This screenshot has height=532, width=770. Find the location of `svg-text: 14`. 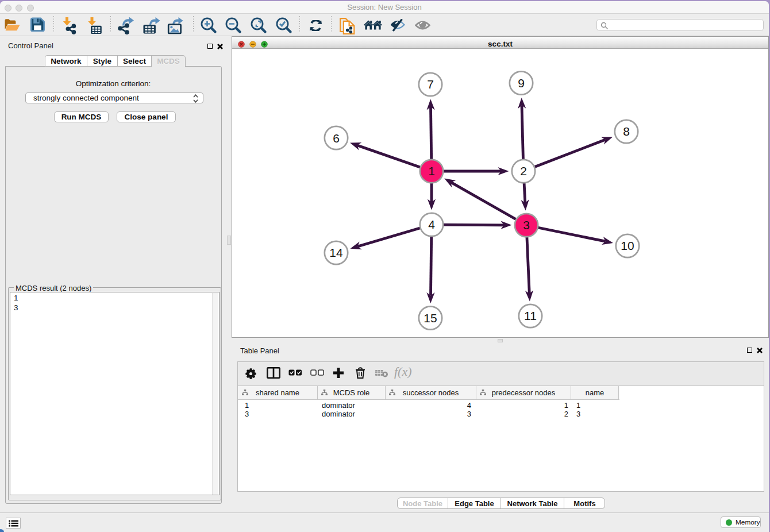

svg-text: 14 is located at coordinates (336, 253).